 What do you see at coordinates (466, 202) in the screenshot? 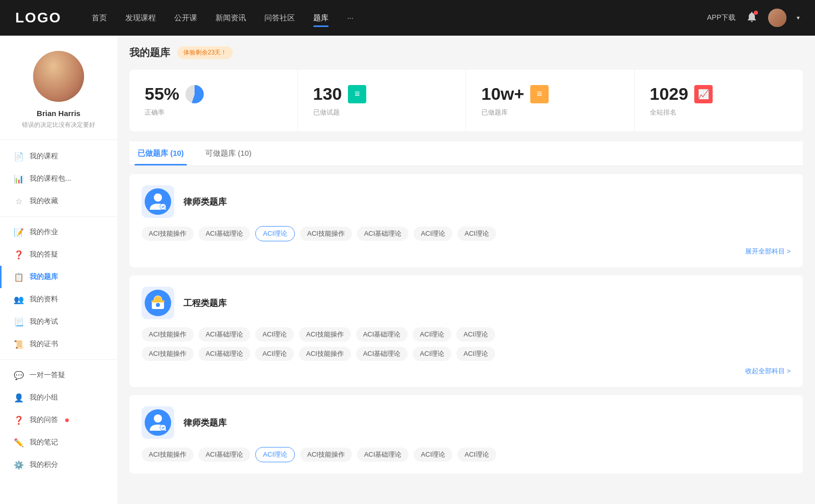
I see `qbank-header: 律师类题库` at bounding box center [466, 202].